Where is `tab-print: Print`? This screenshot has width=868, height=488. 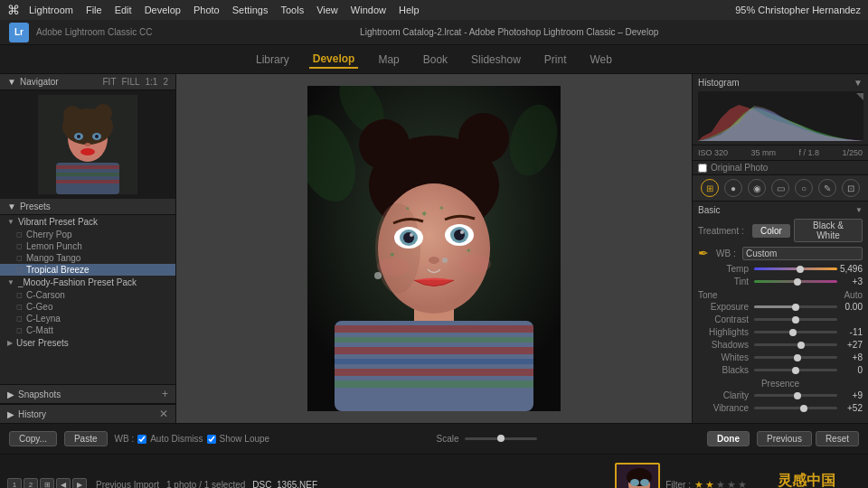 tab-print: Print is located at coordinates (555, 60).